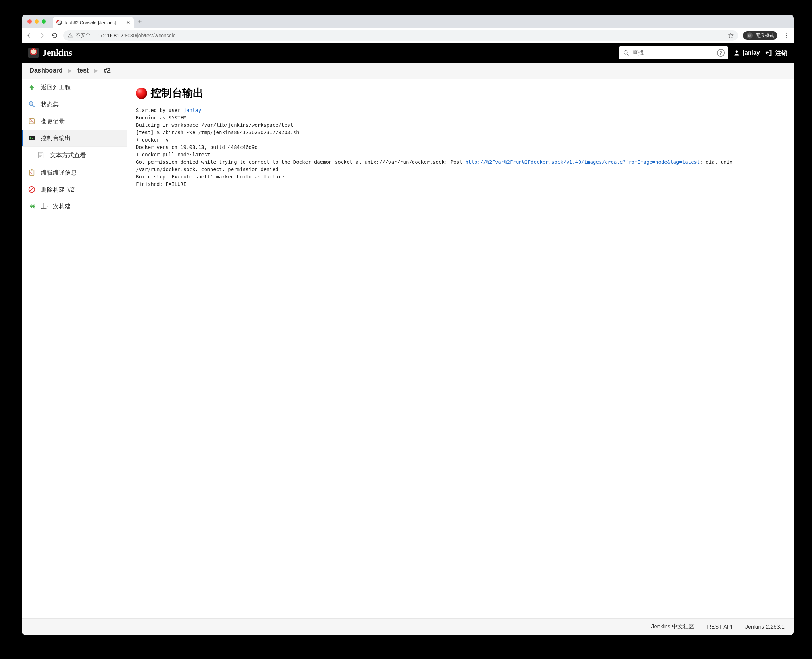 The height and width of the screenshot is (659, 812). Describe the element at coordinates (74, 104) in the screenshot. I see `sidebar-item-magnifier: 状态集` at that location.